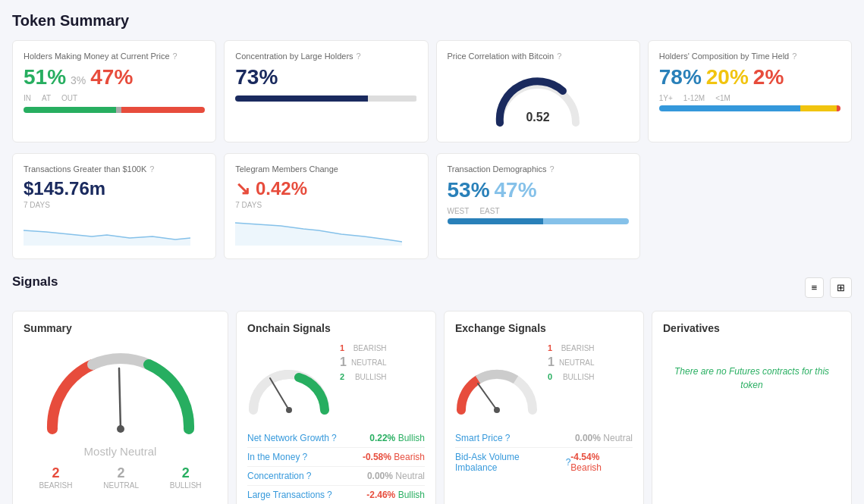 This screenshot has width=864, height=504. What do you see at coordinates (334, 438) in the screenshot?
I see `help-icon-net-network: ?` at bounding box center [334, 438].